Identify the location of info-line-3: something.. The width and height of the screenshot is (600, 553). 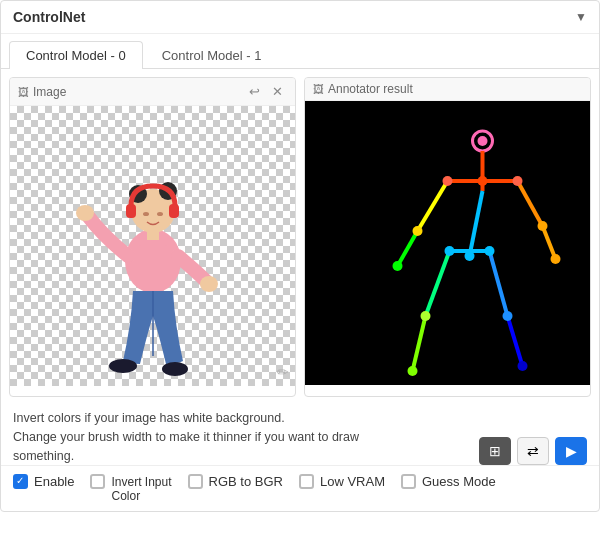
(242, 456).